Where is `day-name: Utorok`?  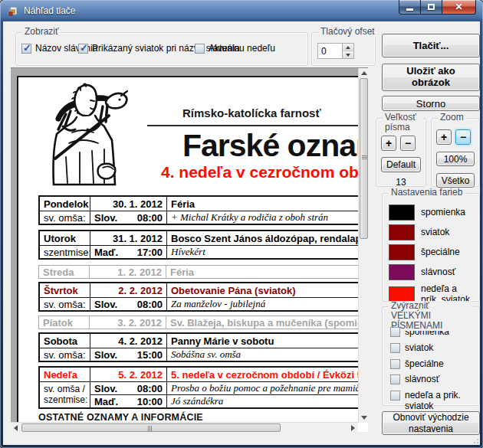
day-name: Utorok is located at coordinates (65, 238).